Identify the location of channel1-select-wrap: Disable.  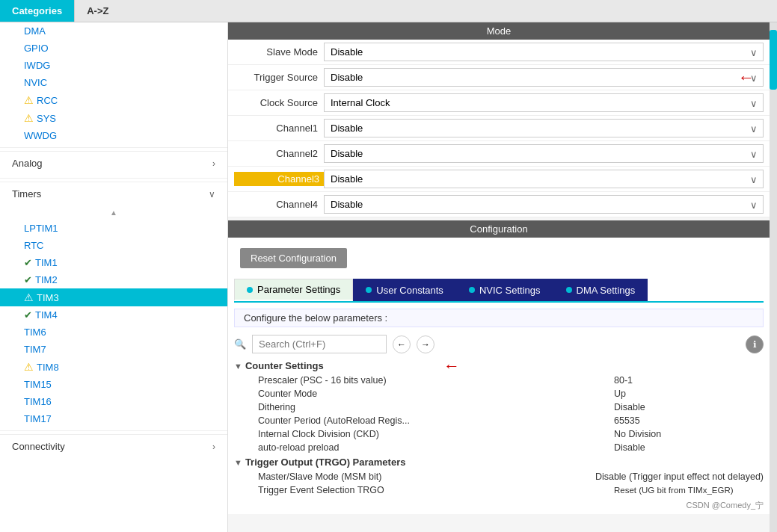
(544, 129).